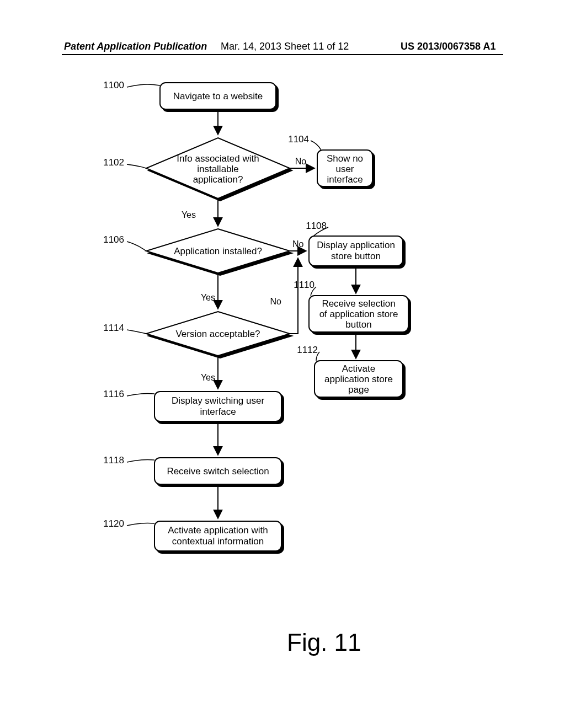 The height and width of the screenshot is (728, 565). I want to click on svg-text: user, so click(344, 169).